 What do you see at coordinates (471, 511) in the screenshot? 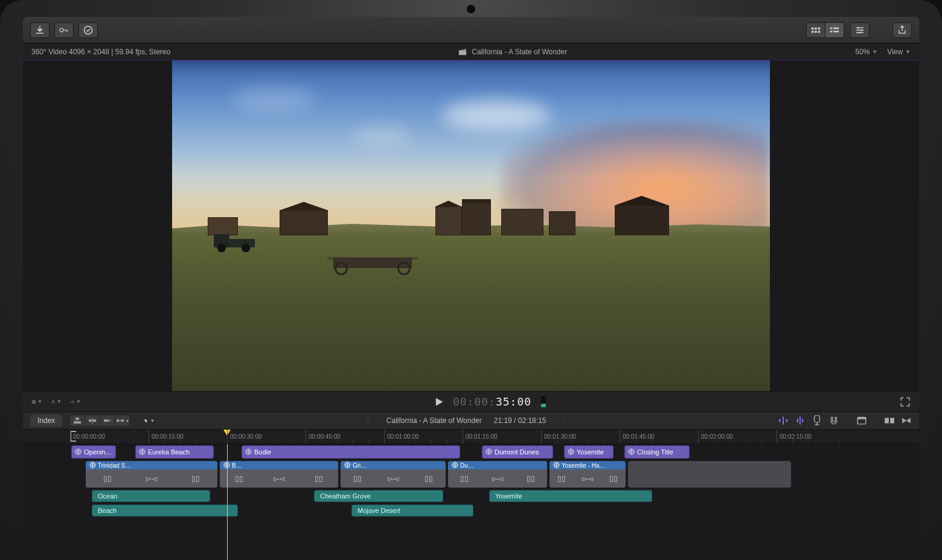
I see `audio-track-2: BeachMojave Desert` at bounding box center [471, 511].